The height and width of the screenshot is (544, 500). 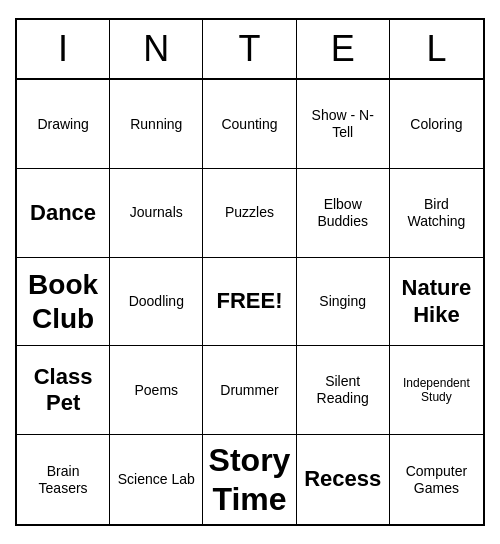 What do you see at coordinates (436, 214) in the screenshot?
I see `bingo-cell: Bird Watching` at bounding box center [436, 214].